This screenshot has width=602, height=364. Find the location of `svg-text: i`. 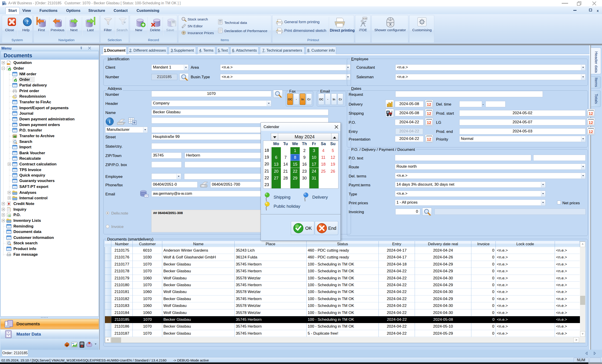

svg-text: i is located at coordinates (110, 122).